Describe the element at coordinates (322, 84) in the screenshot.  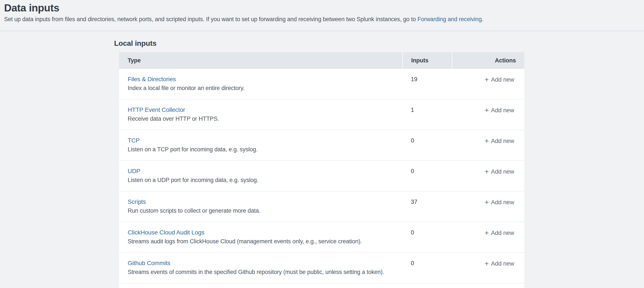
I see `table-row: Files & DirectoriesIndex a local file or…` at that location.